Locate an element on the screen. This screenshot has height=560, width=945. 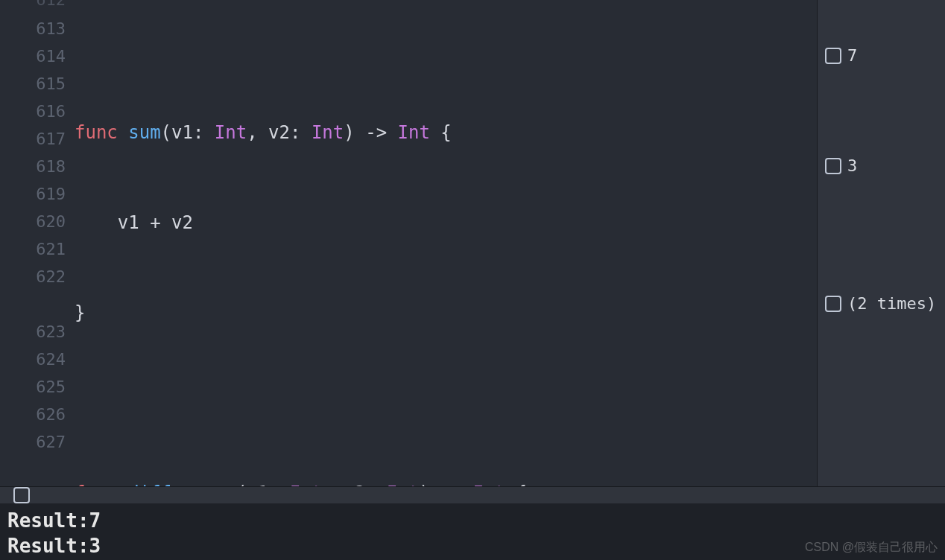
line-number: 615 is located at coordinates (33, 83).